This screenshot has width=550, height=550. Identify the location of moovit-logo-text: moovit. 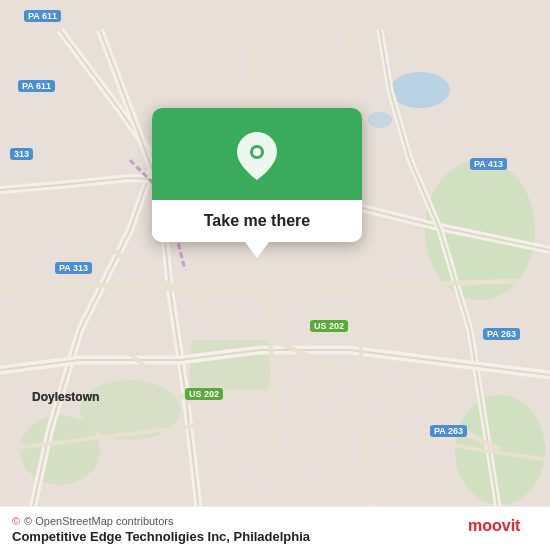
(503, 527).